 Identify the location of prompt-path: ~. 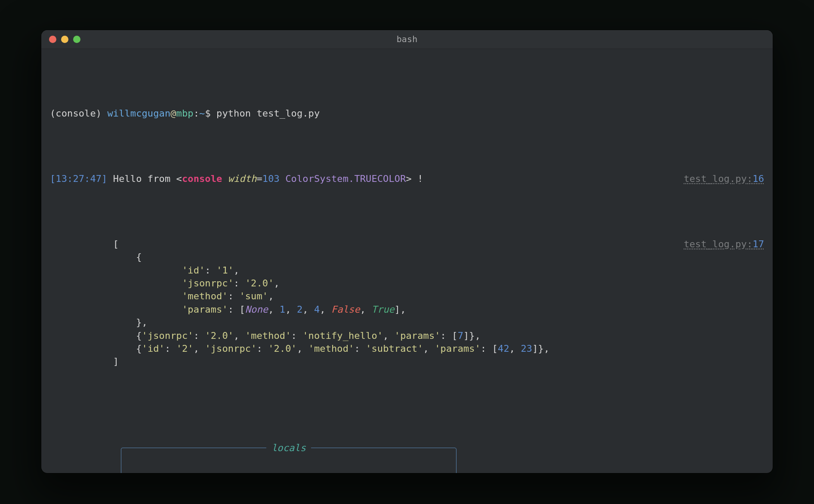
(202, 114).